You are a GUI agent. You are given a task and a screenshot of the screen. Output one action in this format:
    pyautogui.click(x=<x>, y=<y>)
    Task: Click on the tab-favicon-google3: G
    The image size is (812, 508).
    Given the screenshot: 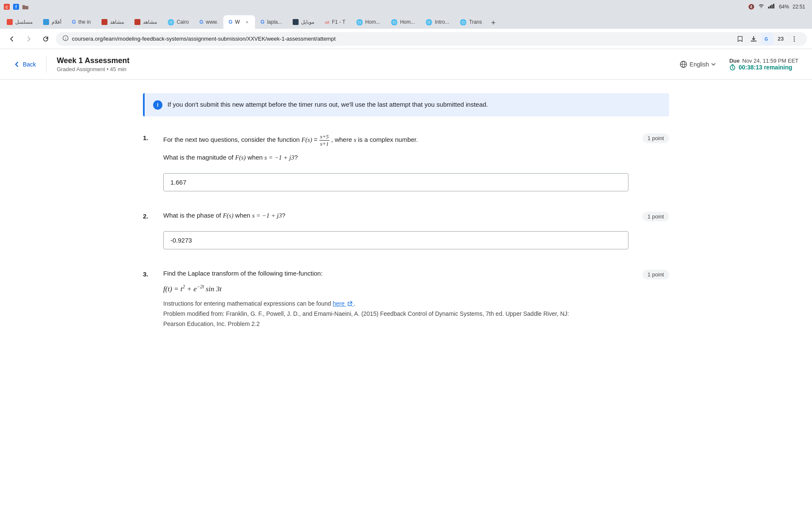 What is the action you would take?
    pyautogui.click(x=230, y=22)
    